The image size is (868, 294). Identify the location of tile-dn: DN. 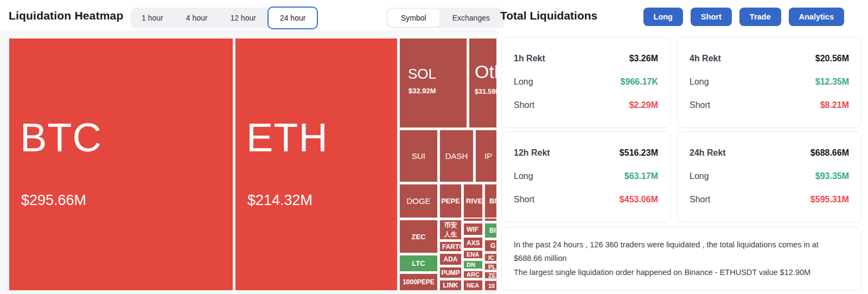
(473, 265).